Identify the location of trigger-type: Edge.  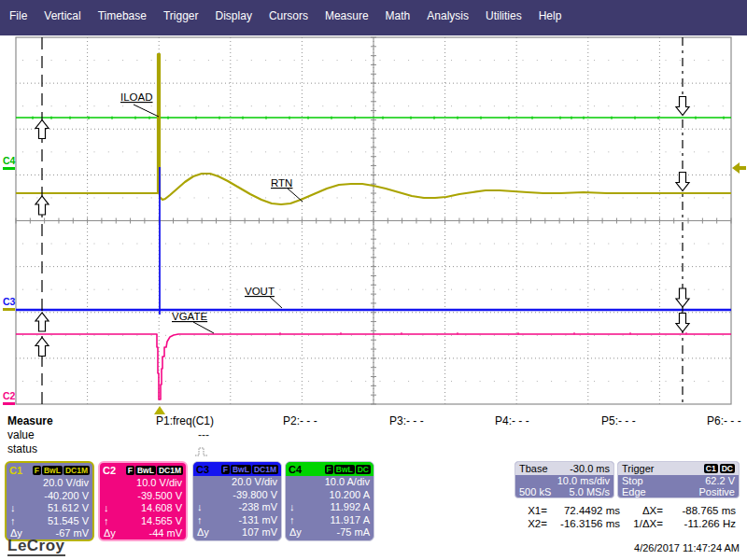
(634, 492).